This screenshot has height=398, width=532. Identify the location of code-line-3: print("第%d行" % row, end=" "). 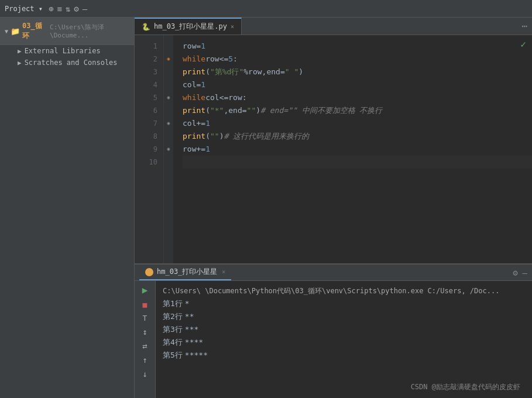
(357, 72).